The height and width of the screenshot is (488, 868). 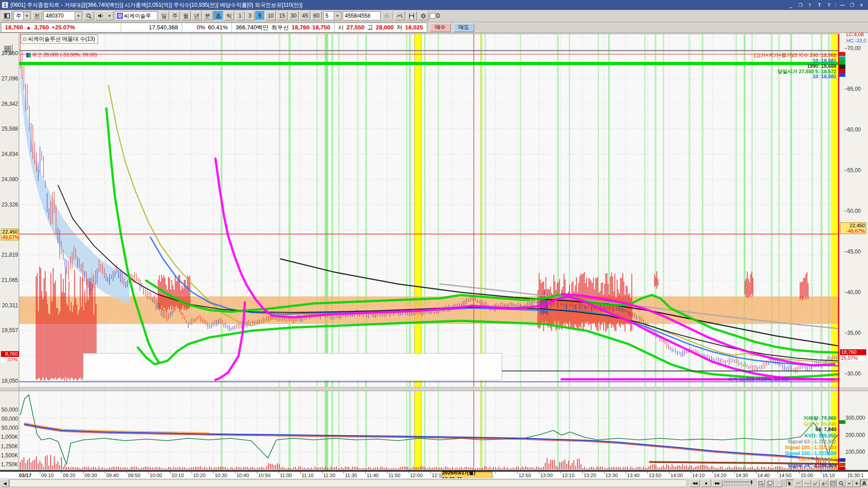 I want to click on wave-tool-icon, so click(x=807, y=483).